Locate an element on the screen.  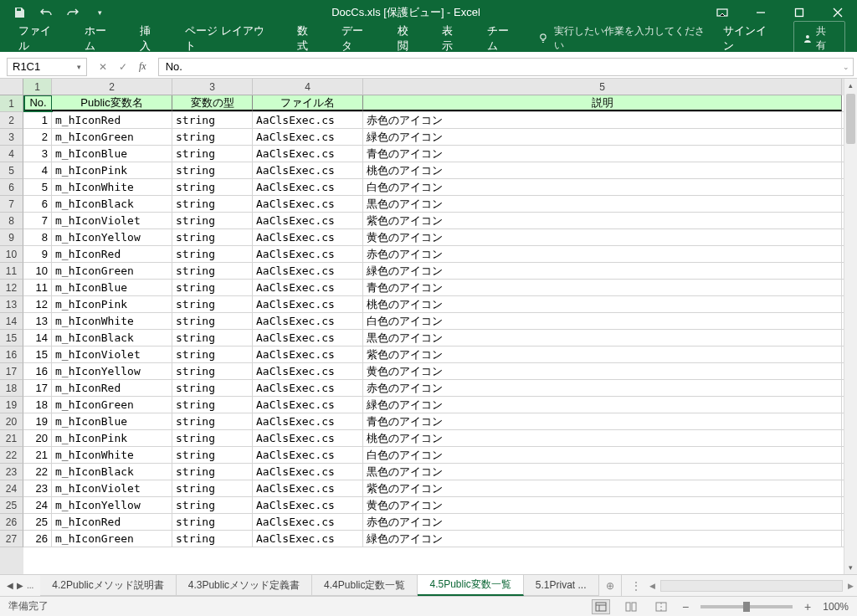
row-header: 16 is located at coordinates (12, 355).